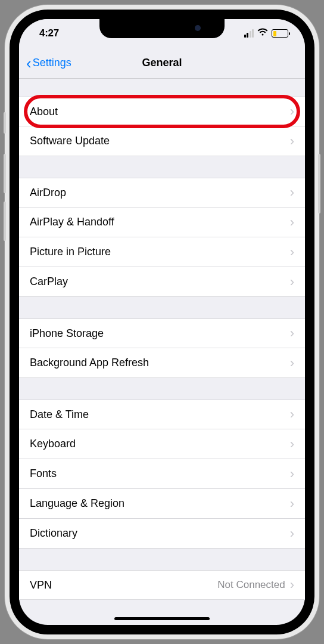  I want to click on settings-row-dictionary: Dictionary›, so click(162, 534).